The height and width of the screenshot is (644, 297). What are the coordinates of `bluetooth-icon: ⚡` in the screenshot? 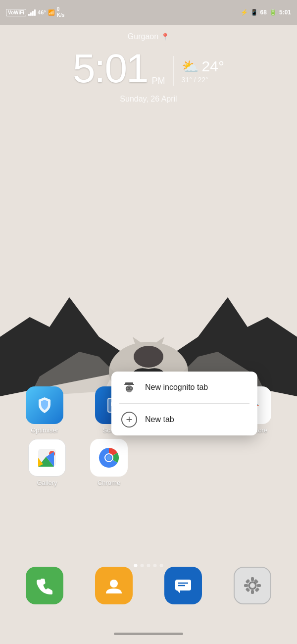 It's located at (245, 12).